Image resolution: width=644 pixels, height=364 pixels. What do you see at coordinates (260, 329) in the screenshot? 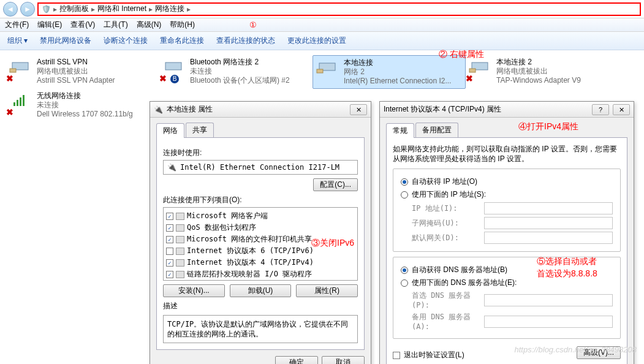
I see `description: TCP/IP。该协议是默认的广域网络协议，它提供在不同的相互连接的网络上的通讯。` at bounding box center [260, 329].